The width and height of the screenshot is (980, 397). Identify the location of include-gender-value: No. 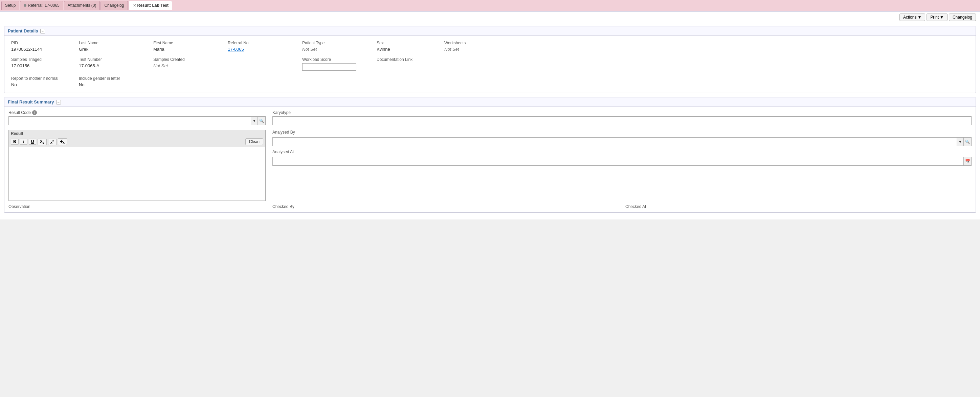
(113, 84).